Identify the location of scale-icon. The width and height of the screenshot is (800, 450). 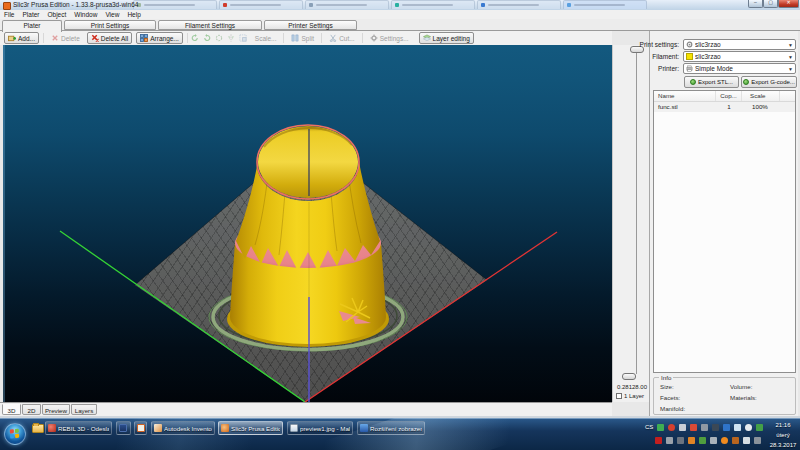
(243, 38).